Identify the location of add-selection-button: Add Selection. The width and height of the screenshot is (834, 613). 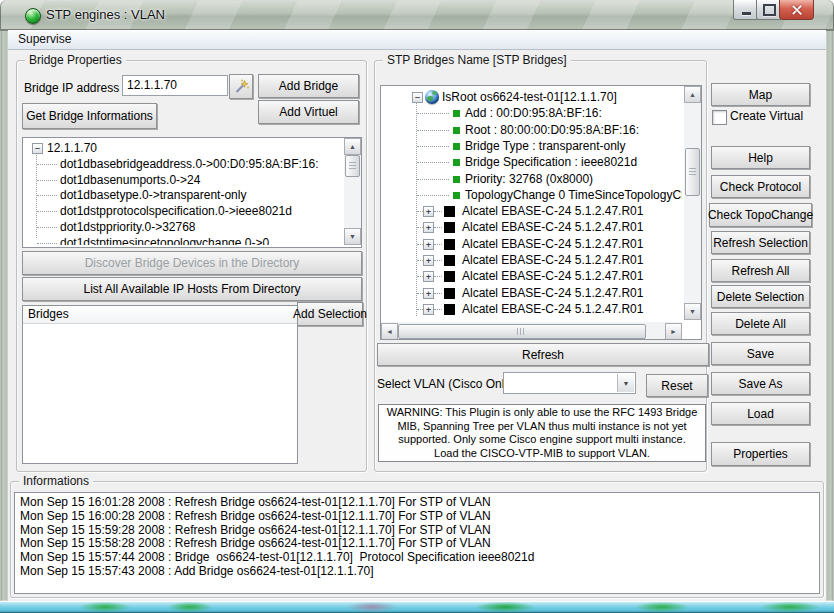
(330, 314).